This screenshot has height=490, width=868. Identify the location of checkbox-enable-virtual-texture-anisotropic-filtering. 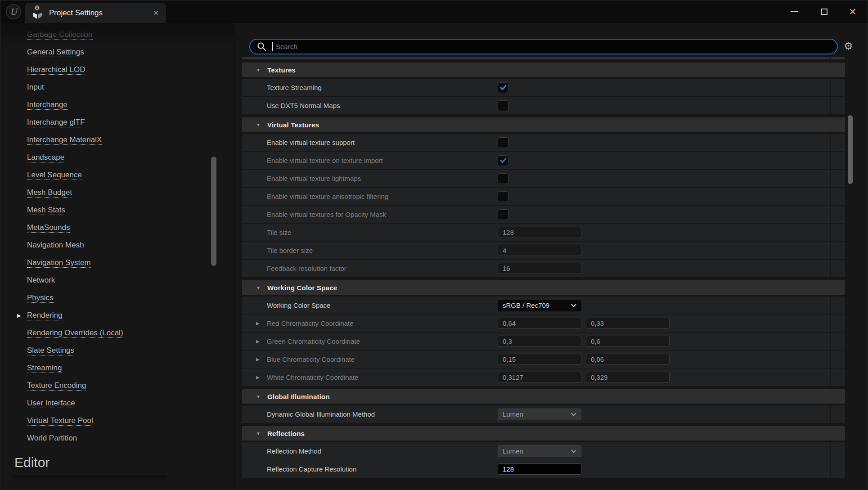
(503, 197).